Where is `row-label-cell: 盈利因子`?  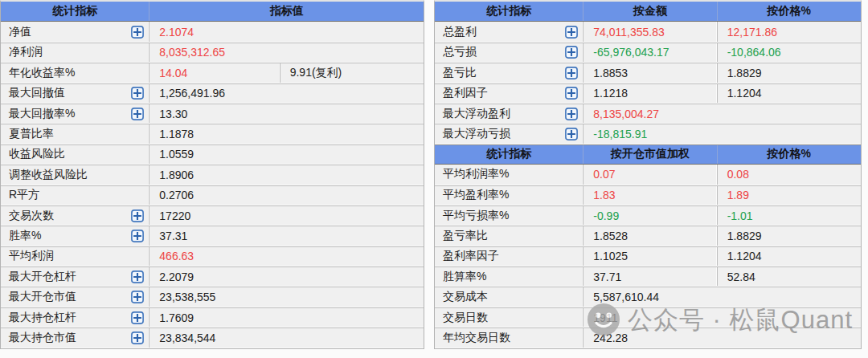
row-label-cell: 盈利因子 is located at coordinates (509, 93).